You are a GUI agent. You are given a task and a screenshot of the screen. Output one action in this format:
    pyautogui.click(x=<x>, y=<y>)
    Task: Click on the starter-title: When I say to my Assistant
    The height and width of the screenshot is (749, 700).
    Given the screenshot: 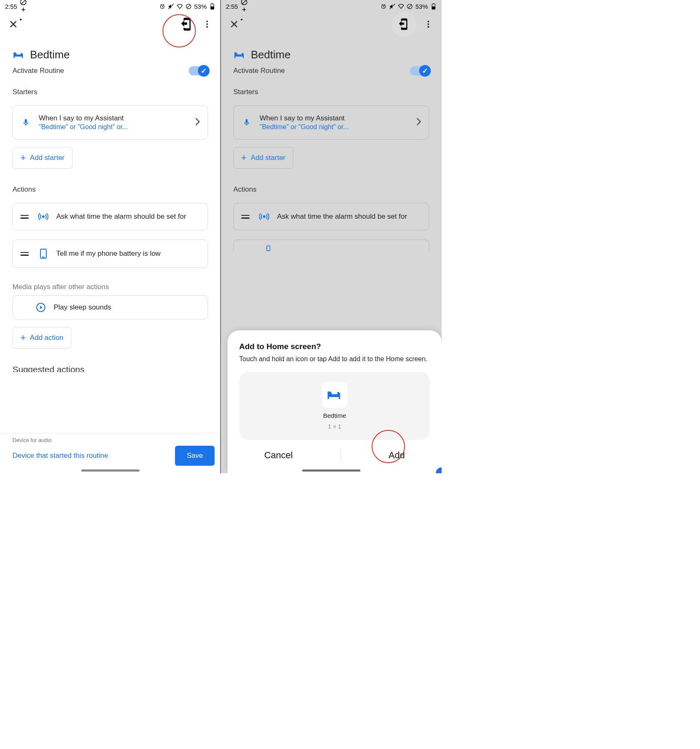 What is the action you would take?
    pyautogui.click(x=334, y=118)
    